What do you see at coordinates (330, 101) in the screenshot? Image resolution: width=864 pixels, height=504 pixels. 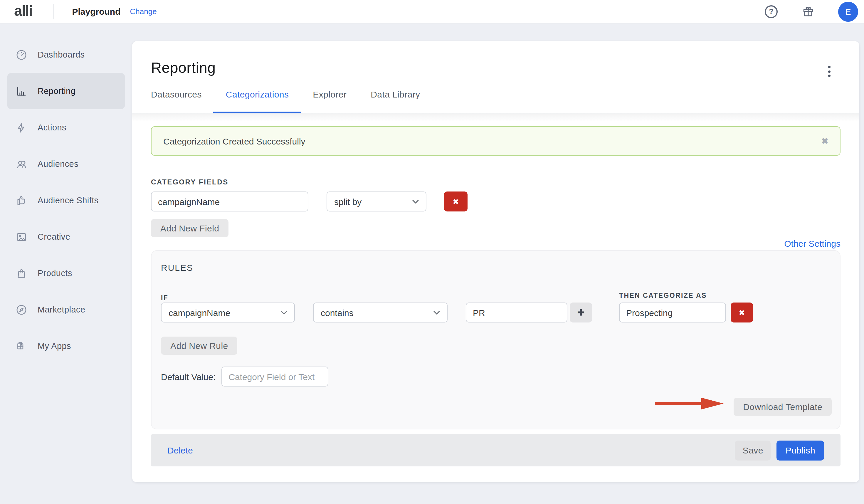 I see `tab-explorer: Explorer` at bounding box center [330, 101].